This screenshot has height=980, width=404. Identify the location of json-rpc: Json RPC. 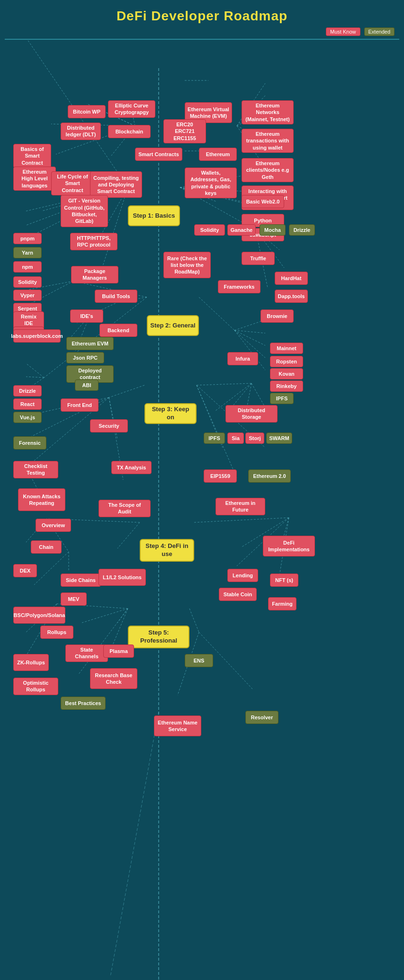
(85, 358).